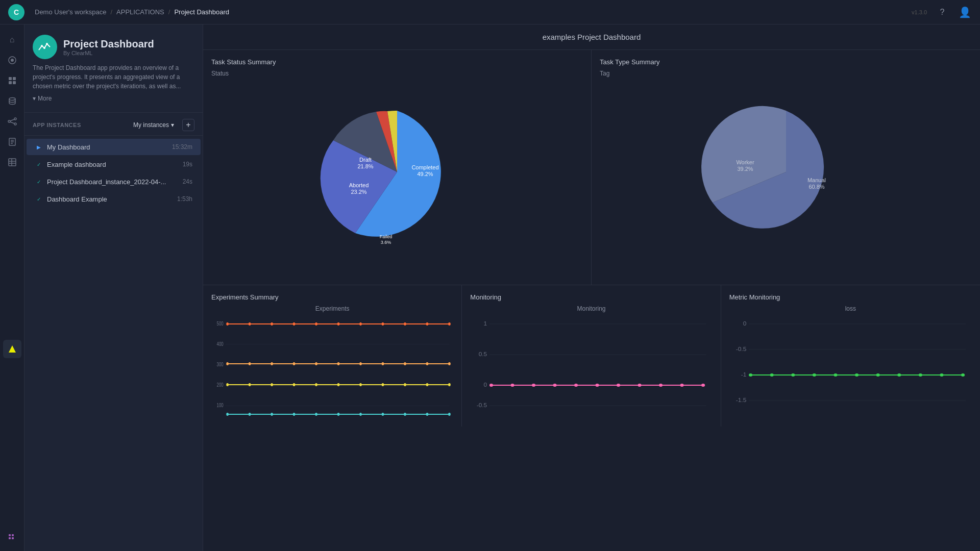 The width and height of the screenshot is (980, 551). Describe the element at coordinates (109, 44) in the screenshot. I see `app-title: Project Dashboard` at that location.